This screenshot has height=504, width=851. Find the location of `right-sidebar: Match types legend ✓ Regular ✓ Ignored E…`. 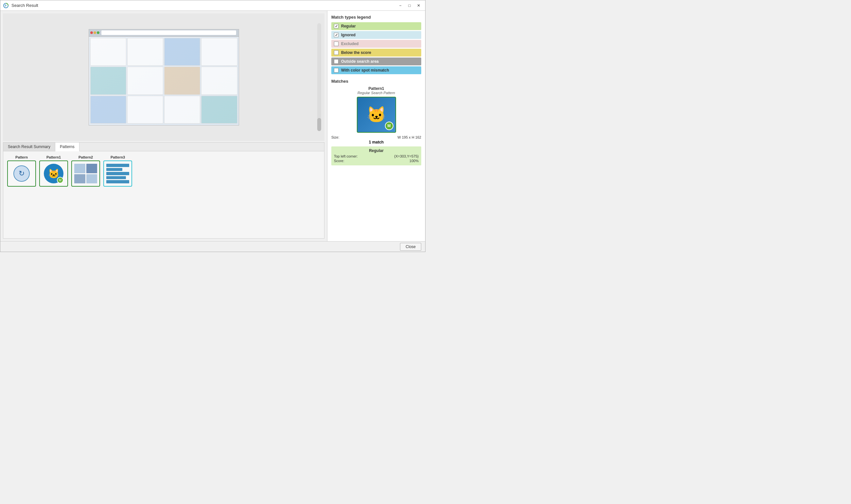

right-sidebar: Match types legend ✓ Regular ✓ Ignored E… is located at coordinates (376, 126).